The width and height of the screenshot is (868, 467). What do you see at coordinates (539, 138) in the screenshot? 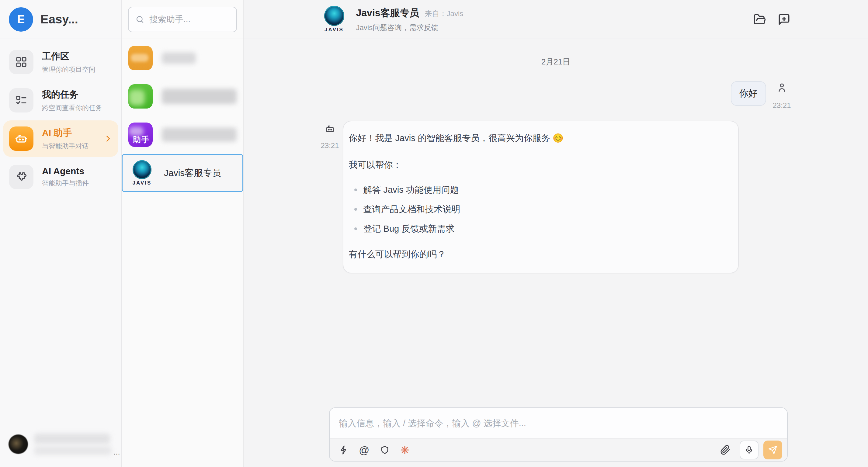
I see `assistant-greeting: 你好！我是 Javis 的智能客服专员，很高兴为你服务 😊` at bounding box center [539, 138].